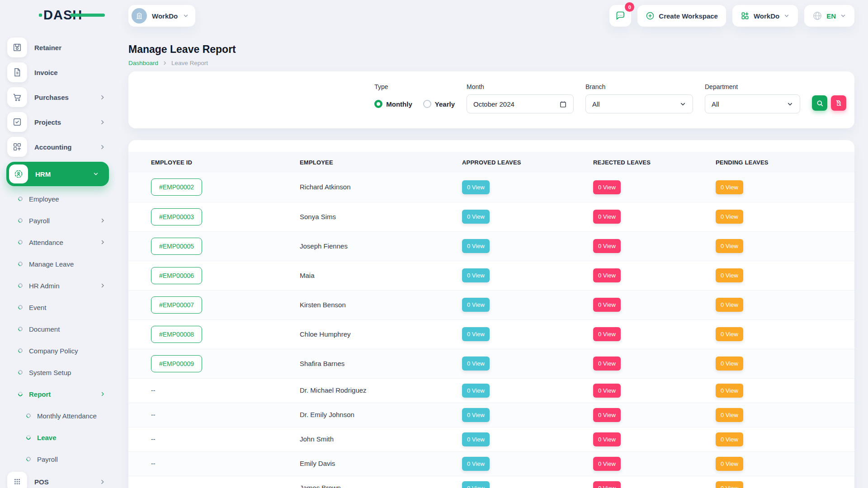 This screenshot has width=868, height=488. Describe the element at coordinates (639, 87) in the screenshot. I see `branch-label: Branch` at that location.